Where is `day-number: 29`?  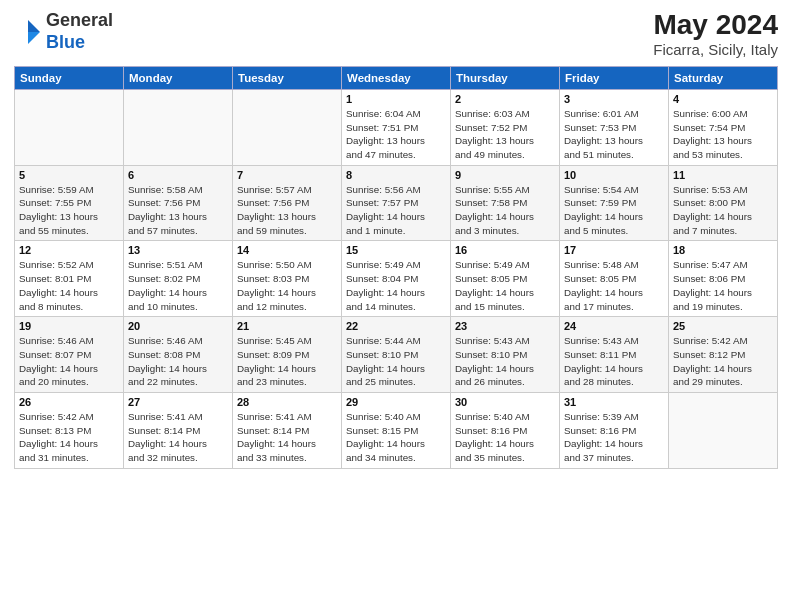
day-number: 29 is located at coordinates (396, 402).